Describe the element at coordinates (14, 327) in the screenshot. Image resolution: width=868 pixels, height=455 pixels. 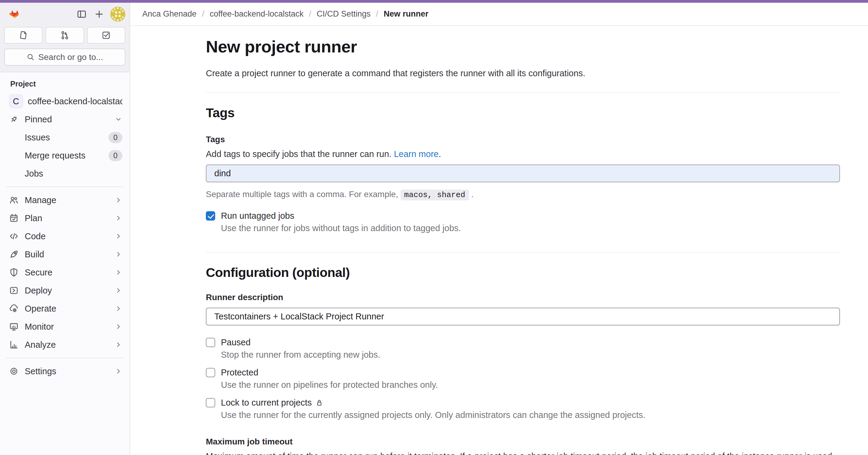
I see `monitor-icon` at that location.